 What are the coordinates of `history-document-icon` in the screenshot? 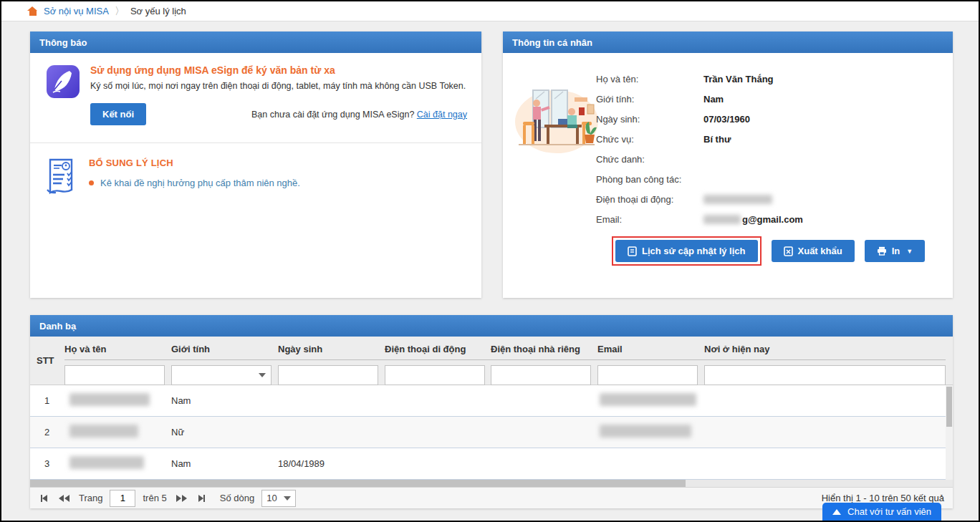 It's located at (632, 251).